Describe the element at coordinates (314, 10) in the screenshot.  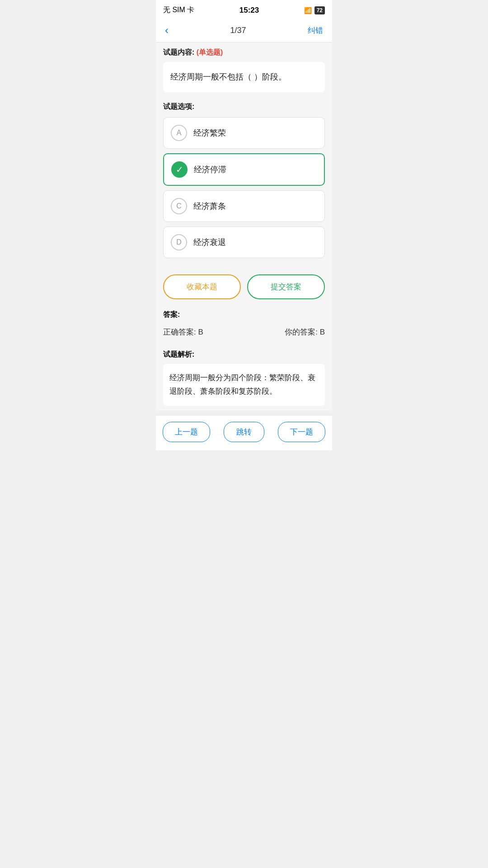
I see `status-icons: 📶 72` at that location.